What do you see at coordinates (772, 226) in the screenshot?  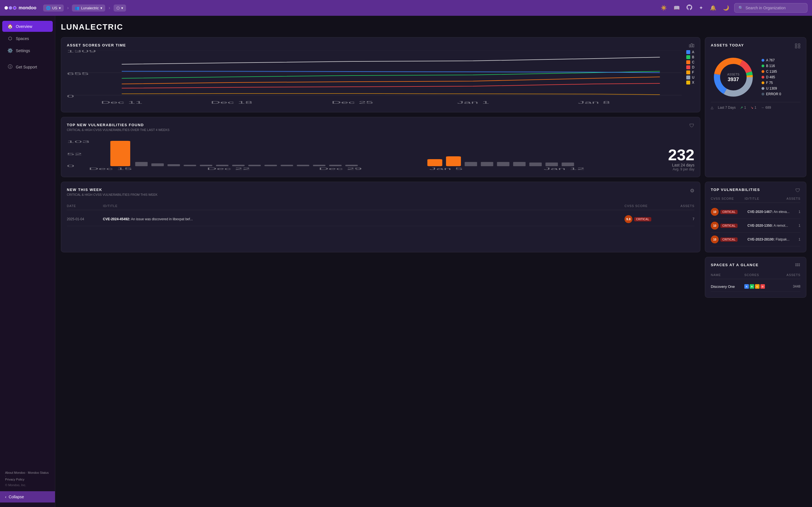 I see `vuln-title-2: CVE-2020-1350: A remot...` at bounding box center [772, 226].